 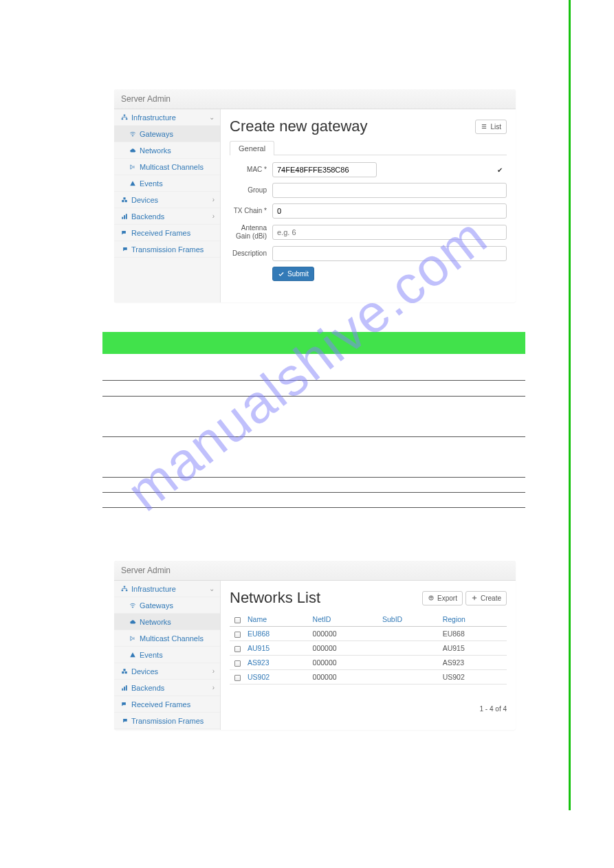 What do you see at coordinates (133, 622) in the screenshot?
I see `cloud-icon` at bounding box center [133, 622].